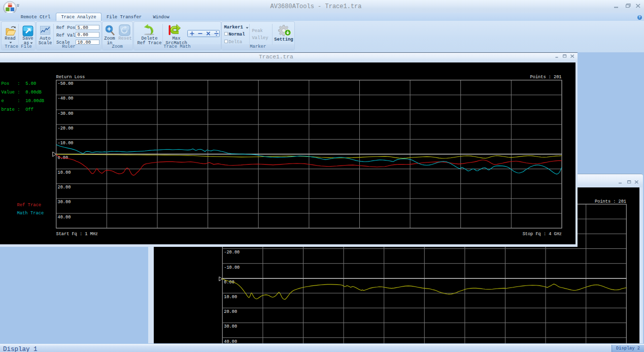 Image resolution: width=644 pixels, height=352 pixels. I want to click on svg-text: Off, so click(29, 109).